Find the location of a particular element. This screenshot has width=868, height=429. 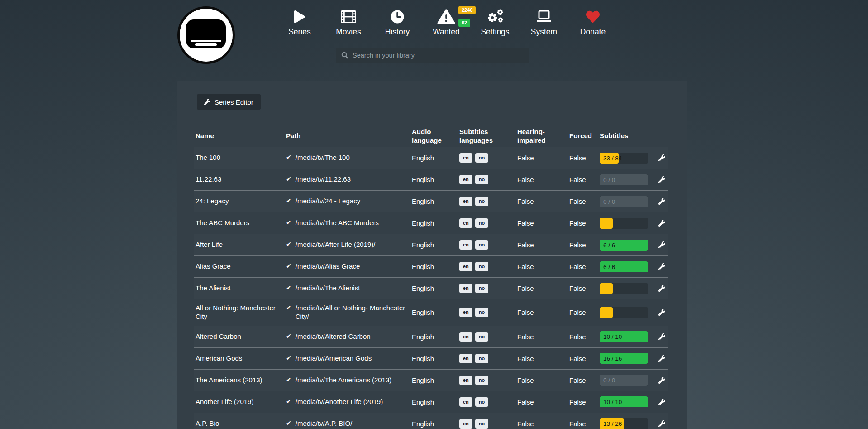

warning-icon is located at coordinates (446, 17).